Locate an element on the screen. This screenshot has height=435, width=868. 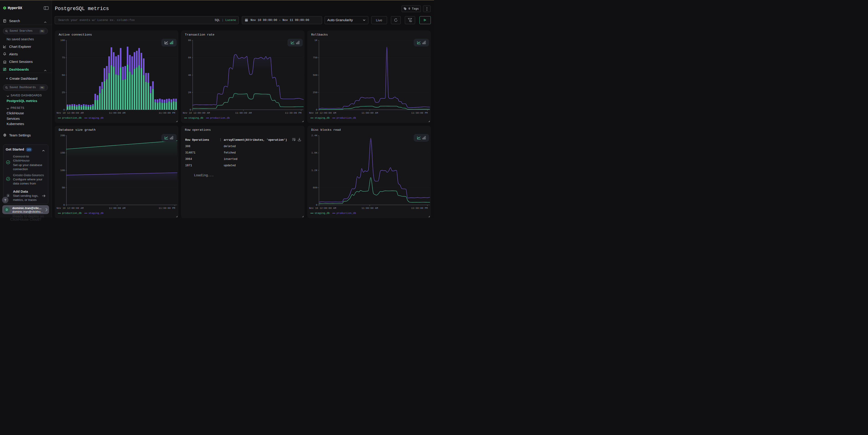
svg-text: 2.4K is located at coordinates (314, 135).